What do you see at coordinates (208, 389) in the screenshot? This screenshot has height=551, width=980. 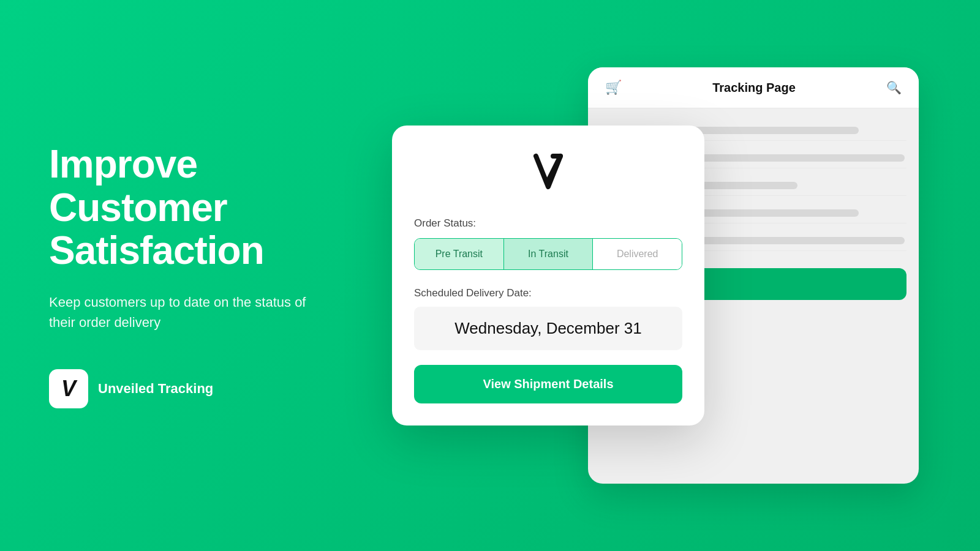 I see `brand-row: V Unveiled Tracking` at bounding box center [208, 389].